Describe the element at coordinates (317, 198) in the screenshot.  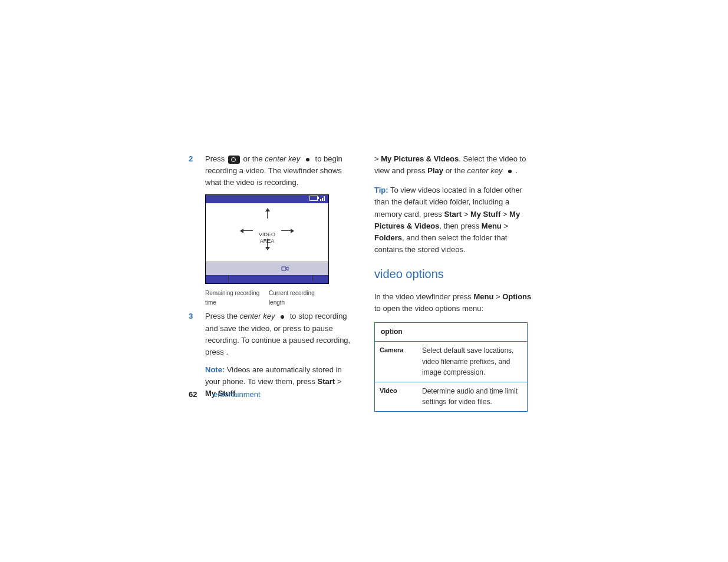
I see `vf-status-icons` at that location.